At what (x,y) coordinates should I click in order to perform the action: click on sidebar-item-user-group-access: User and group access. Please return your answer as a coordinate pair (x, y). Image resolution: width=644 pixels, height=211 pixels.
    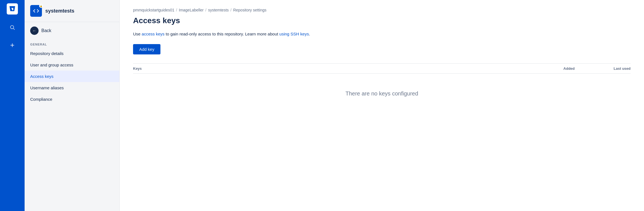
    Looking at the image, I should click on (72, 65).